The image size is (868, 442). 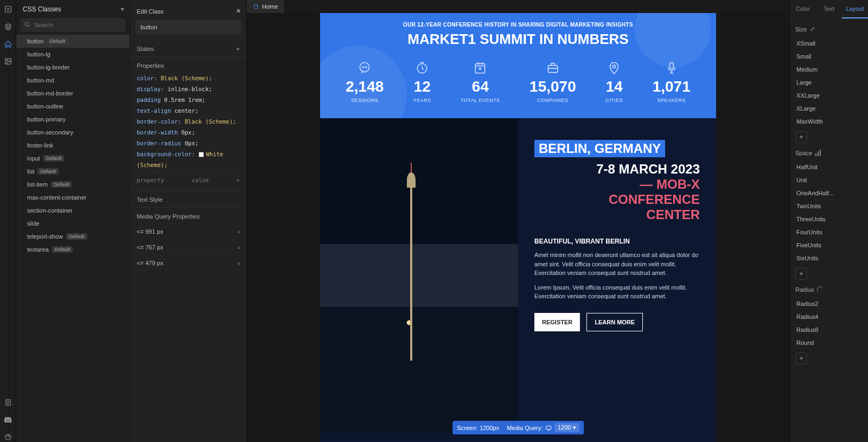 What do you see at coordinates (238, 181) in the screenshot?
I see `add-prop-icon: +` at bounding box center [238, 181].